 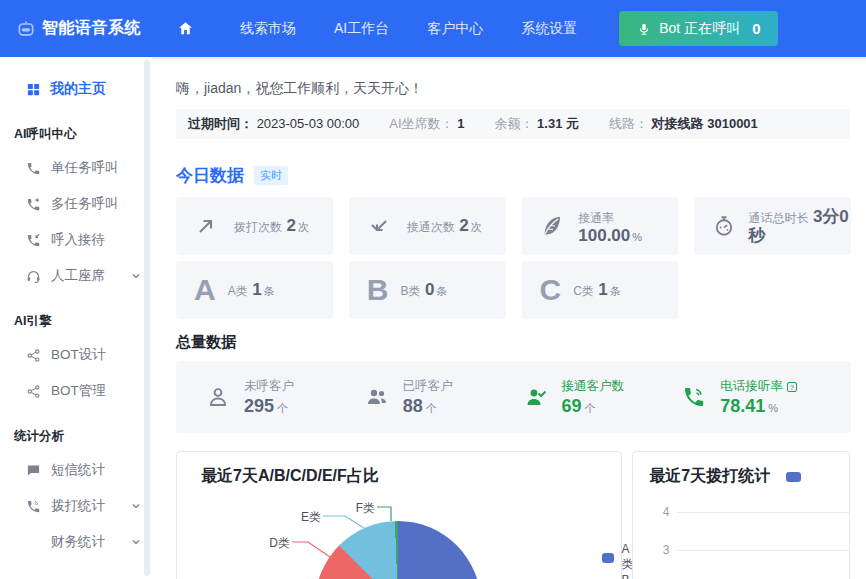 What do you see at coordinates (513, 342) in the screenshot?
I see `total-data-title: 总量数据` at bounding box center [513, 342].